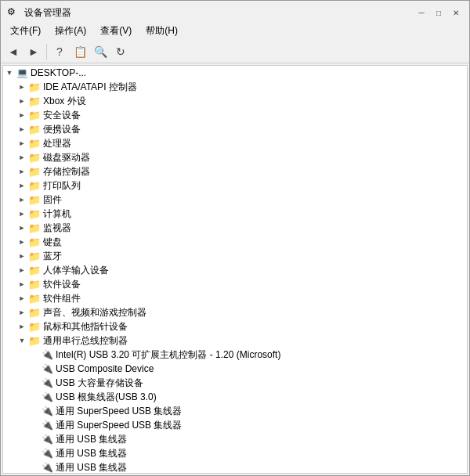 The height and width of the screenshot is (476, 470). Describe the element at coordinates (47, 453) in the screenshot. I see `icon-usb-hub2: 🔌` at that location.